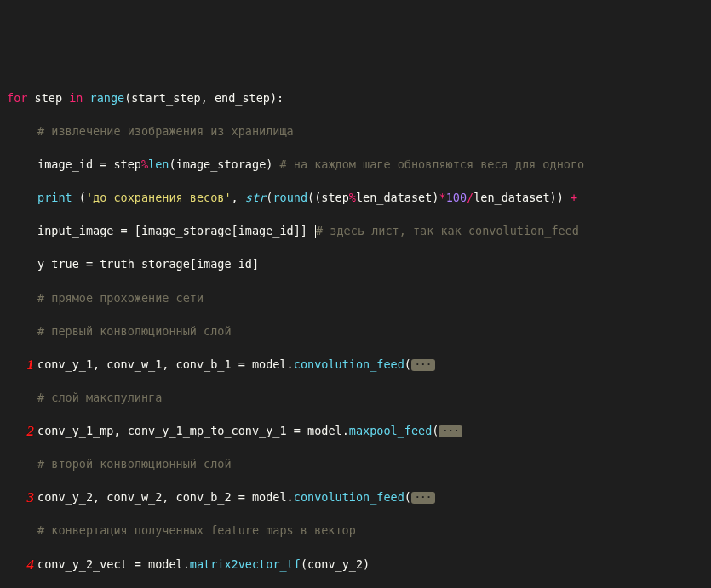 Image resolution: width=711 pixels, height=588 pixels. I want to click on code-line: 2conv_y_1_mp, conv_y_1_mp_to_conv_y_1 = …, so click(359, 431).